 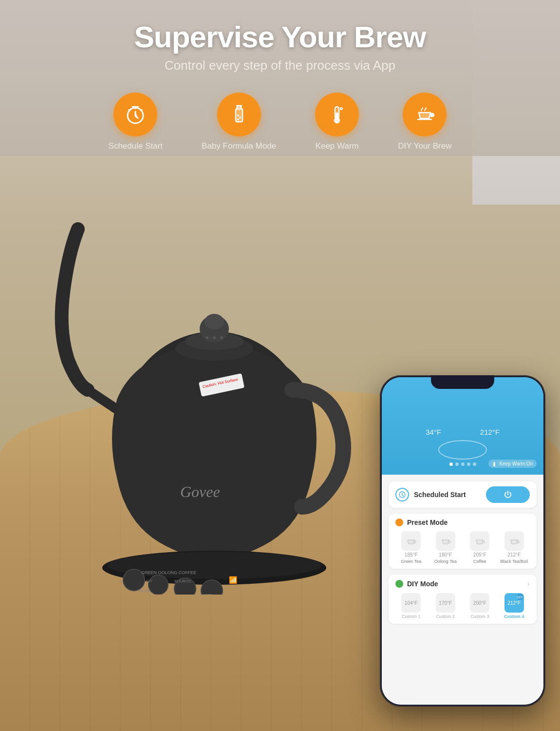 I want to click on preset-item-coffee: 205°F Coffee, so click(x=480, y=548).